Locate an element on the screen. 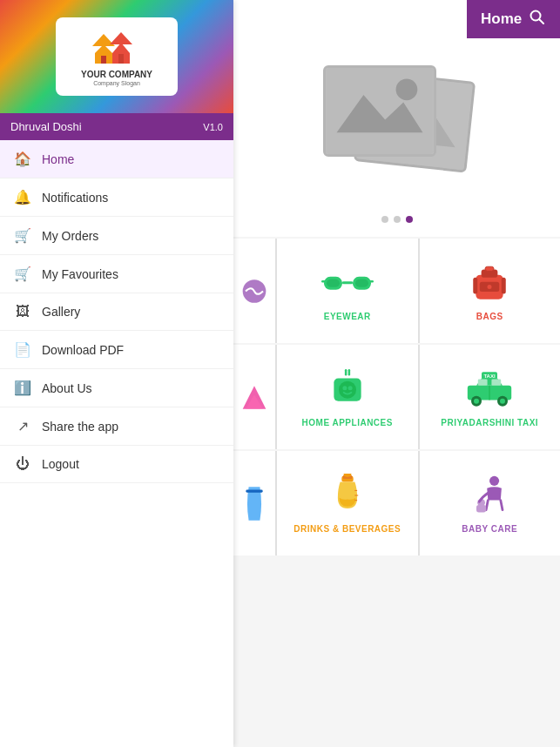  eyewear-label: EYEWEAR is located at coordinates (347, 317).